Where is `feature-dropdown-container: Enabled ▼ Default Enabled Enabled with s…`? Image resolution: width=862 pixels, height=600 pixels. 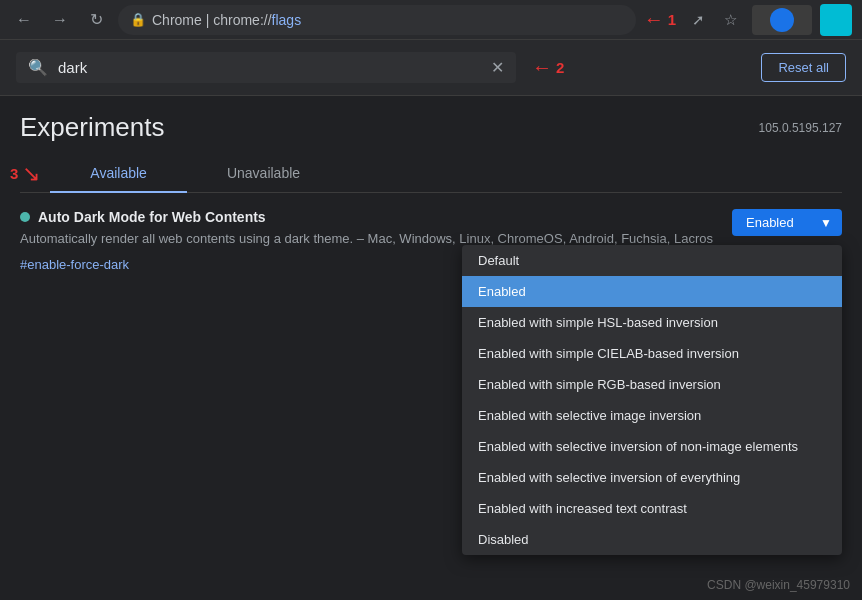 feature-dropdown-container: Enabled ▼ Default Enabled Enabled with s… is located at coordinates (787, 222).